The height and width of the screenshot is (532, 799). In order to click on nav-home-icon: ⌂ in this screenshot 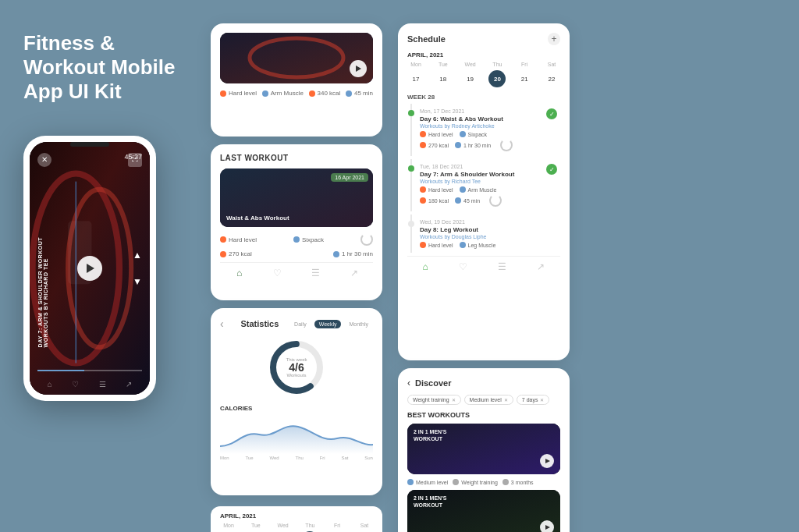, I will do `click(50, 384)`.